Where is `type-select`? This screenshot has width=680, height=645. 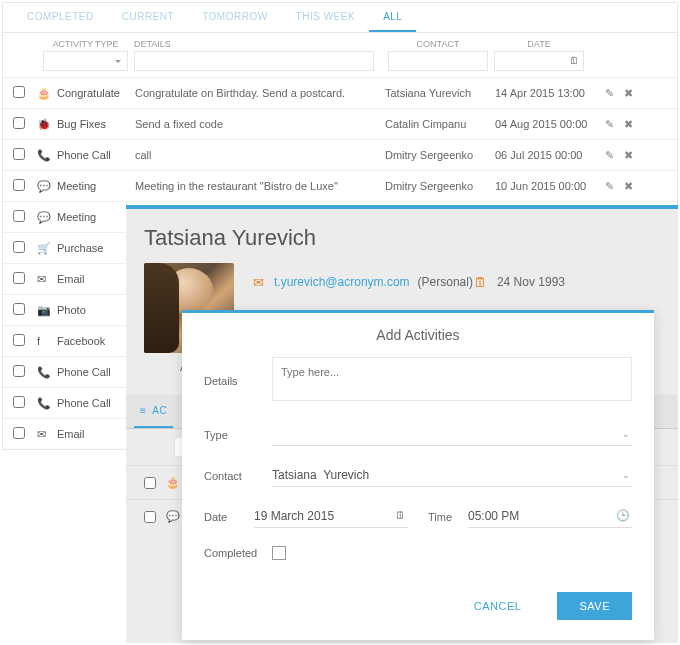 type-select is located at coordinates (452, 434).